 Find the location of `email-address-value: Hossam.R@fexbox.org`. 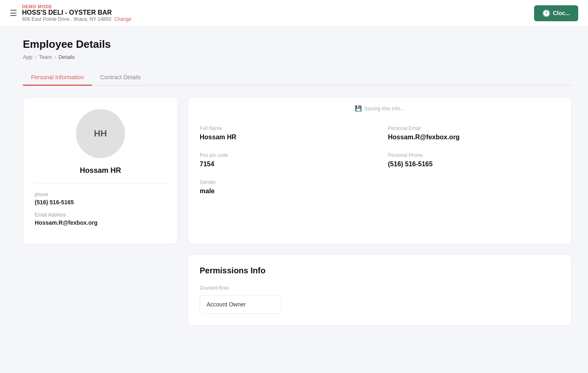

email-address-value: Hossam.R@fexbox.org is located at coordinates (100, 223).